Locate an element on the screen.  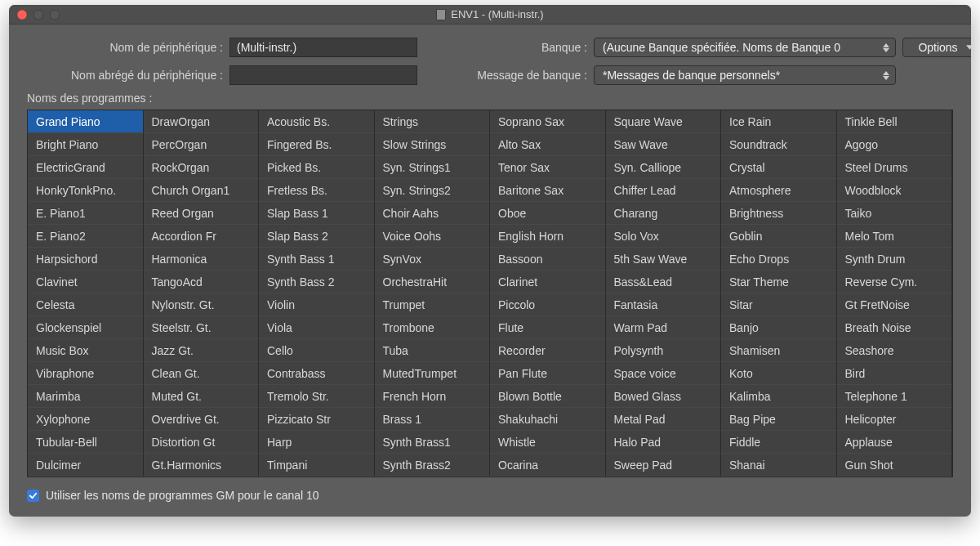
program-cell: Metal Pad is located at coordinates (664, 419).